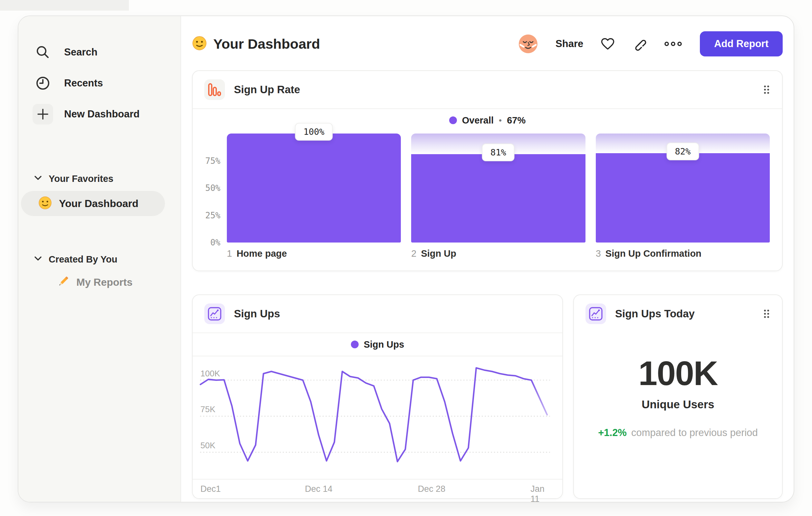 The height and width of the screenshot is (516, 812). Describe the element at coordinates (498, 254) in the screenshot. I see `funnel-step-label: 2Sign Up` at that location.